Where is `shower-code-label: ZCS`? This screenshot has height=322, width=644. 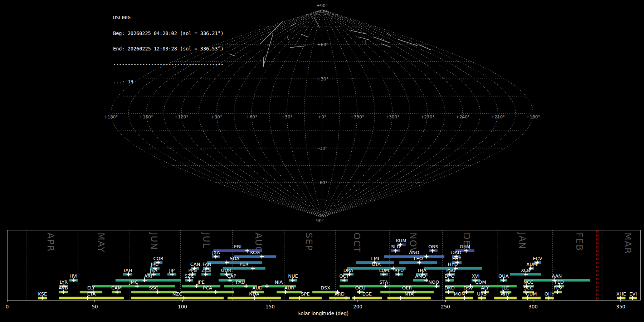
shower-code-label: ZCS is located at coordinates (206, 270).